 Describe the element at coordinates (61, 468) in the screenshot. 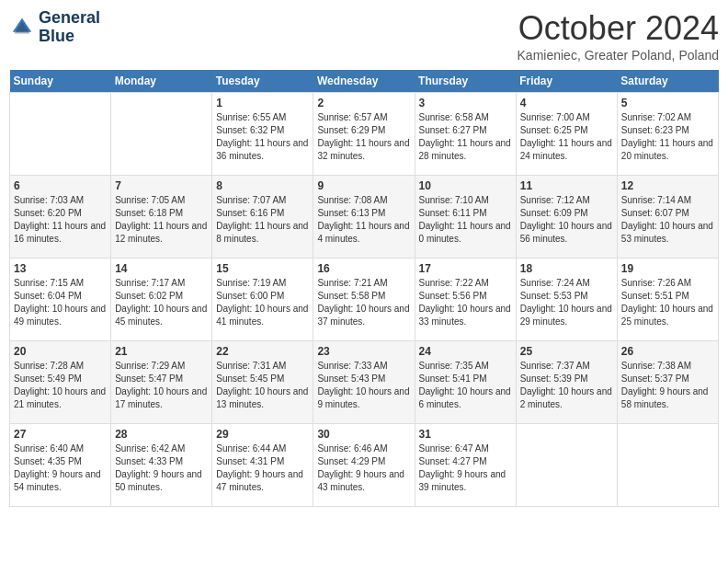

I see `day-info: Sunrise: 6:40 AM Sunset: 4:35 PM Dayligh…` at that location.